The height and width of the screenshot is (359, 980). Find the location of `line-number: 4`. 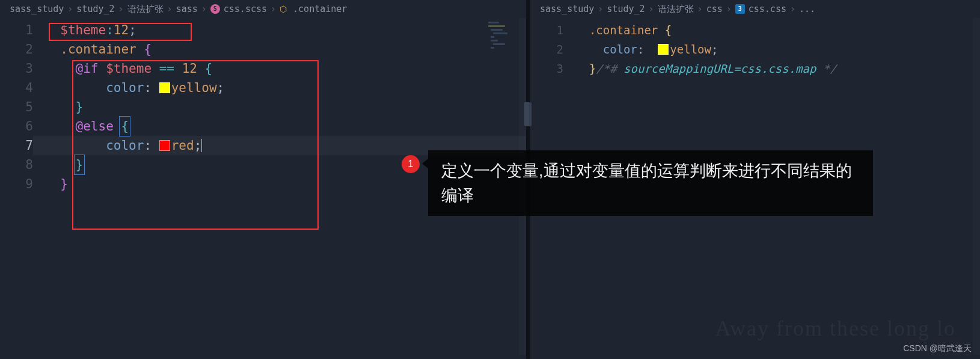

line-number: 4 is located at coordinates (17, 88).